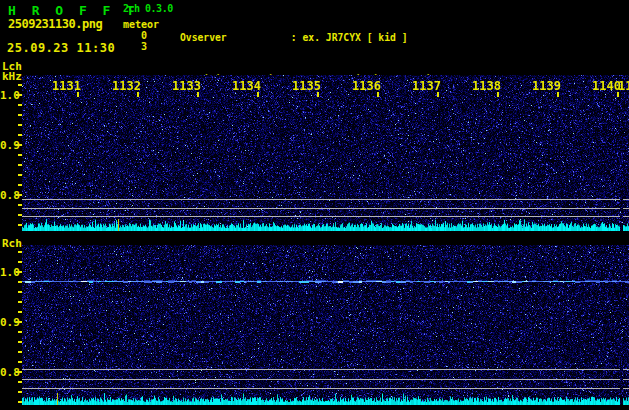 The height and width of the screenshot is (410, 629). Describe the element at coordinates (366, 86) in the screenshot. I see `time-axis-label: 1136` at that location.